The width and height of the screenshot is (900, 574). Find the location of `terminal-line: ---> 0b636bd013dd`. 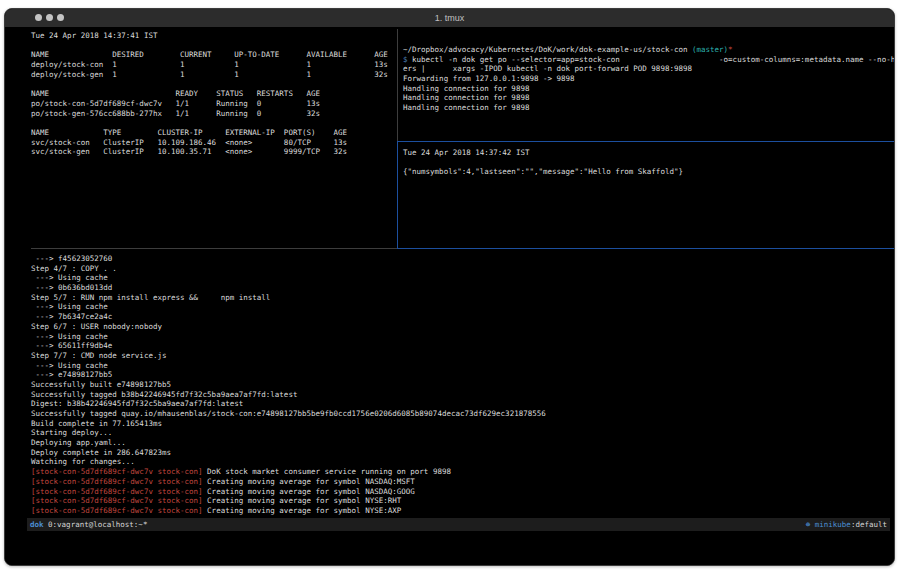

terminal-line: ---> 0b636bd013dd is located at coordinates (454, 288).